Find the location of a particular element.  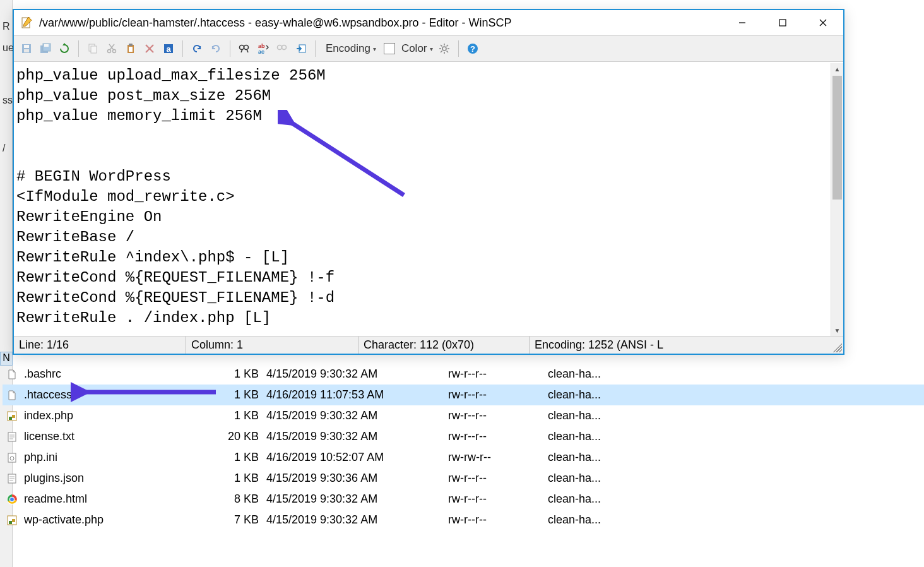

table-row: plugins.json1 KB4/15/2019 9:30:36 AMrw-r… is located at coordinates (463, 479).